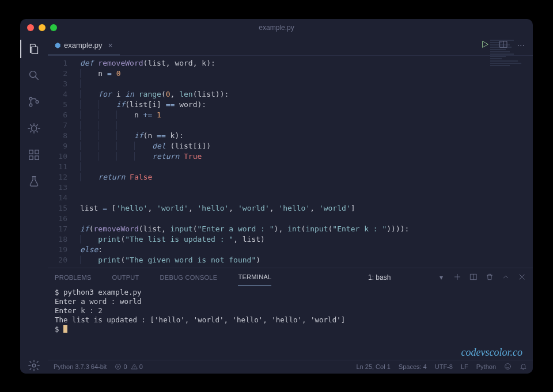  Describe the element at coordinates (34, 366) in the screenshot. I see `settings-gear-icon` at that location.